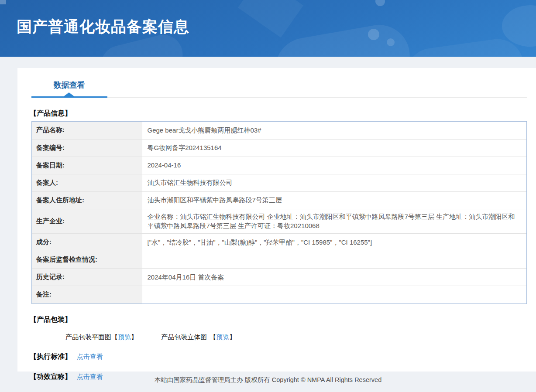 Image resolution: width=536 pixels, height=392 pixels. Describe the element at coordinates (90, 377) in the screenshot. I see `efficacy-view-link: 点击查看` at that location.